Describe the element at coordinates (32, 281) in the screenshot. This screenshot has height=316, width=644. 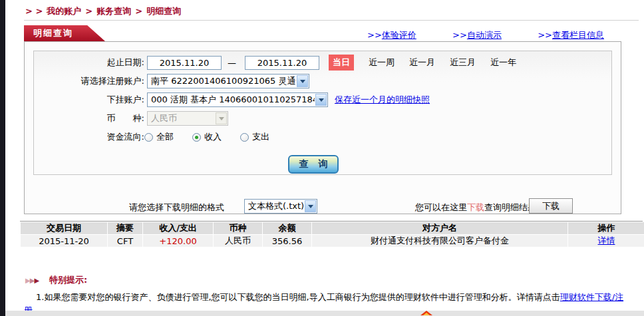
I see `triple-arrow-icon: ▶▶▶` at that location.